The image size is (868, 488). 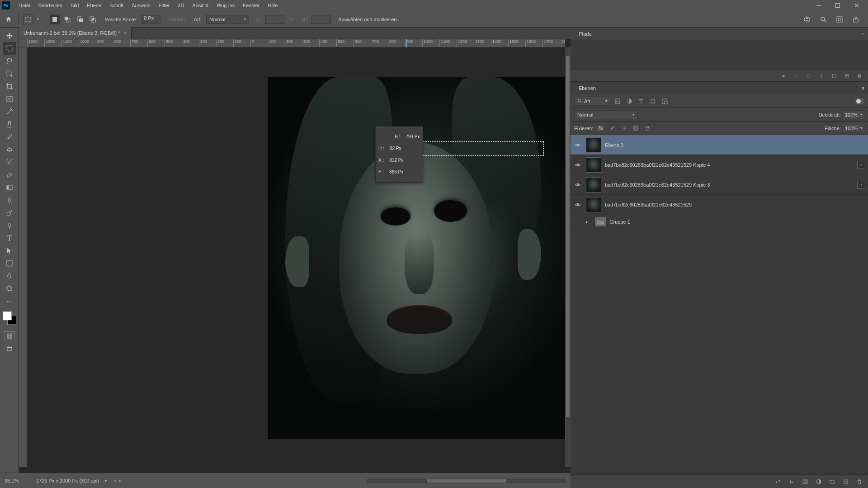 What do you see at coordinates (117, 5) in the screenshot?
I see `menu-type: Schrift` at bounding box center [117, 5].